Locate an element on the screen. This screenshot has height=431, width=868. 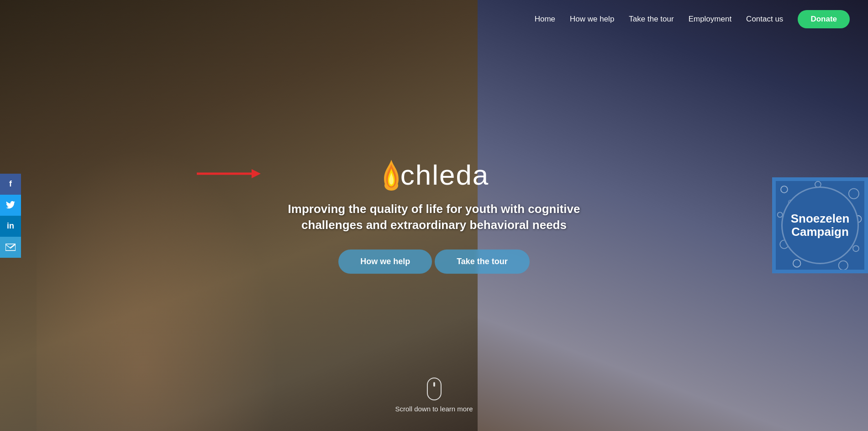
twitter-button is located at coordinates (11, 205).